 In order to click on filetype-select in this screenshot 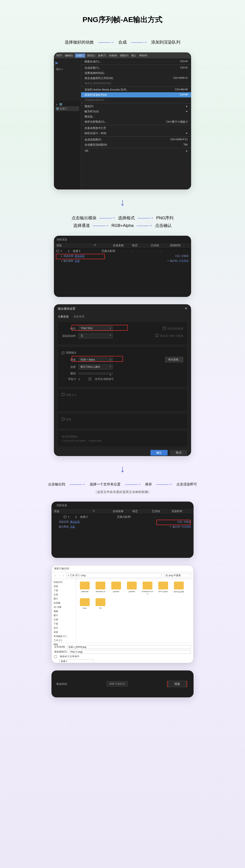, I will do `click(130, 652)`.